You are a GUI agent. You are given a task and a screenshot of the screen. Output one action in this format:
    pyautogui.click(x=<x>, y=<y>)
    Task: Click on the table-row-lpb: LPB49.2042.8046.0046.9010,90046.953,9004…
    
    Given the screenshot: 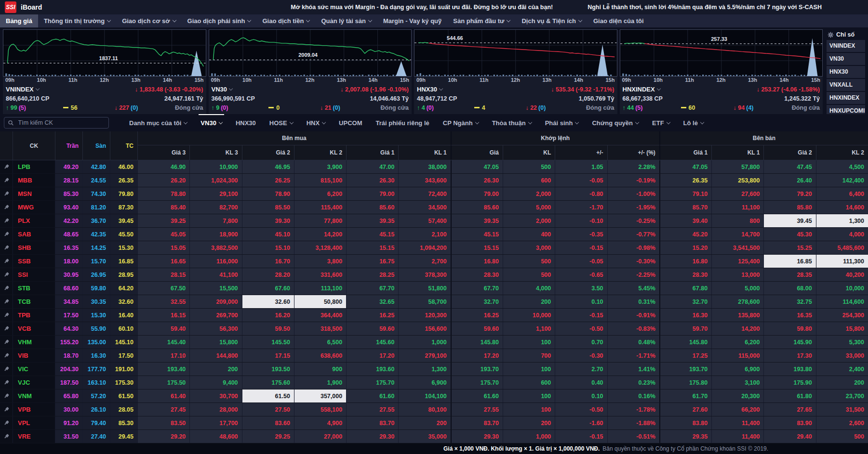 What is the action you would take?
    pyautogui.click(x=434, y=167)
    